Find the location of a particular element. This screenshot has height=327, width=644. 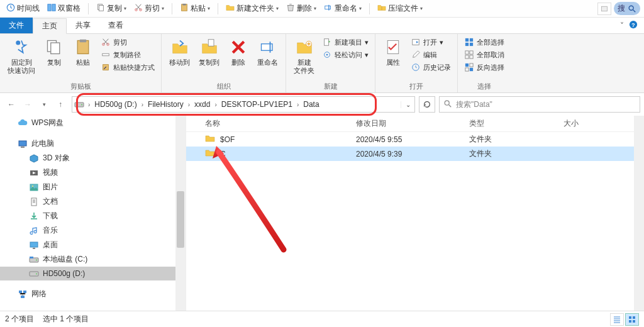

sidebar-3d-objects: 3D 对象 is located at coordinates (93, 158).